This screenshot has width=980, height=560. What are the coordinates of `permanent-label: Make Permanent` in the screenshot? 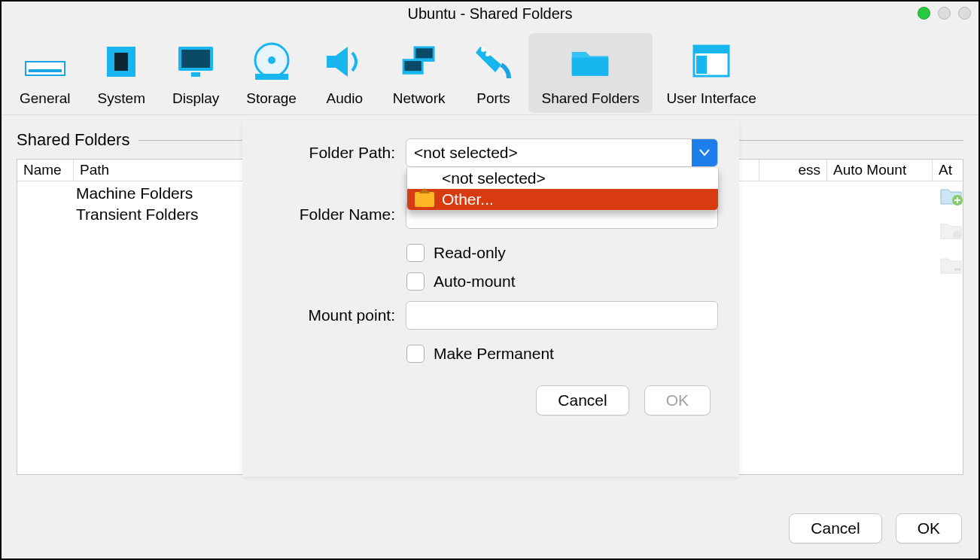 It's located at (494, 354).